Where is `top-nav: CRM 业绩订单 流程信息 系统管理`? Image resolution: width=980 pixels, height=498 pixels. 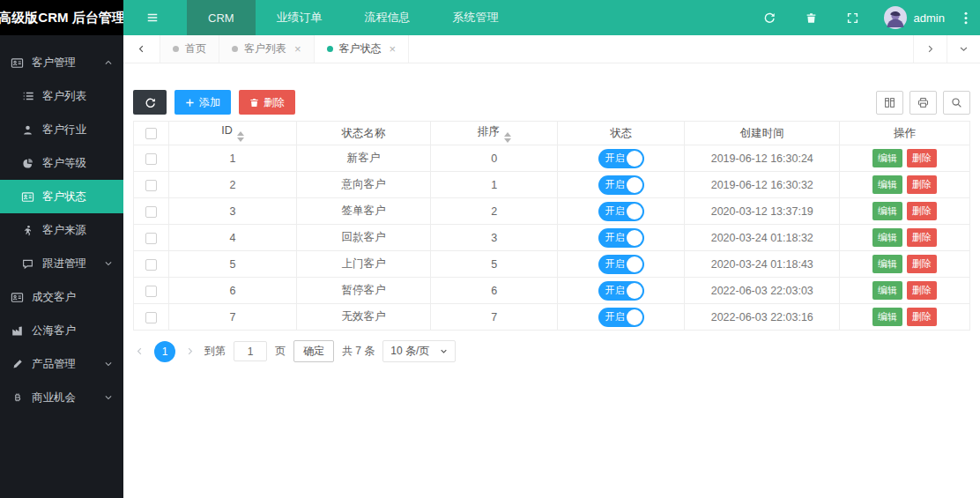
top-nav: CRM 业绩订单 流程信息 系统管理 is located at coordinates (552, 18).